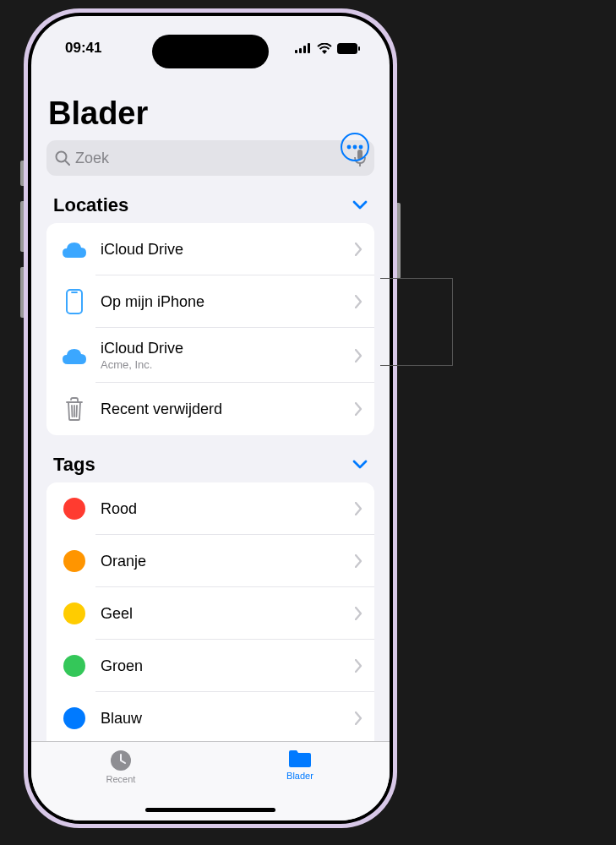  I want to click on battery-icon, so click(349, 49).